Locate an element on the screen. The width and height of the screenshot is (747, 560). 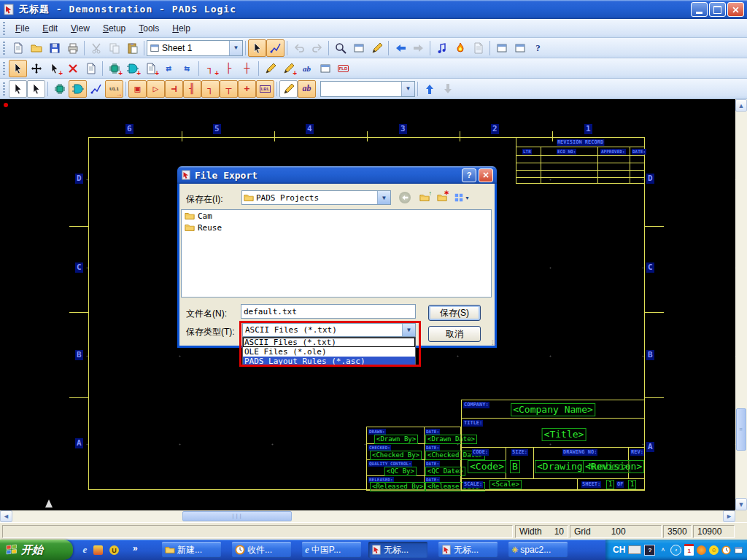
horizontal-scroll-thumb: ||| is located at coordinates (237, 516).